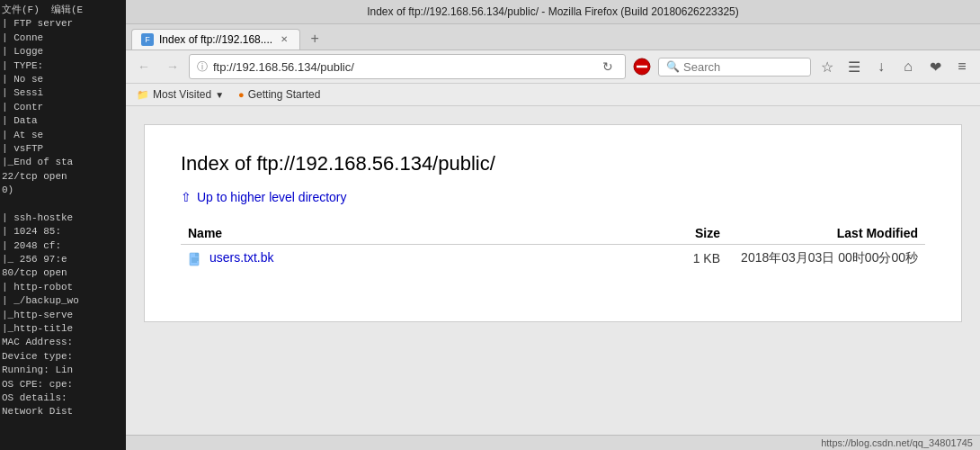 Image resolution: width=980 pixels, height=450 pixels. Describe the element at coordinates (63, 371) in the screenshot. I see `terminal-line: Running: Lin` at that location.